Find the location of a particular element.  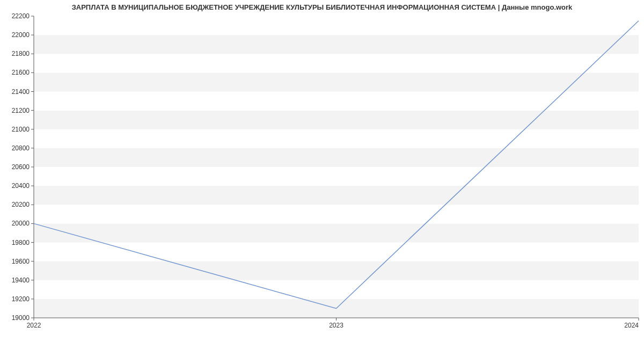

y-tick-label: 20800 is located at coordinates (21, 148).